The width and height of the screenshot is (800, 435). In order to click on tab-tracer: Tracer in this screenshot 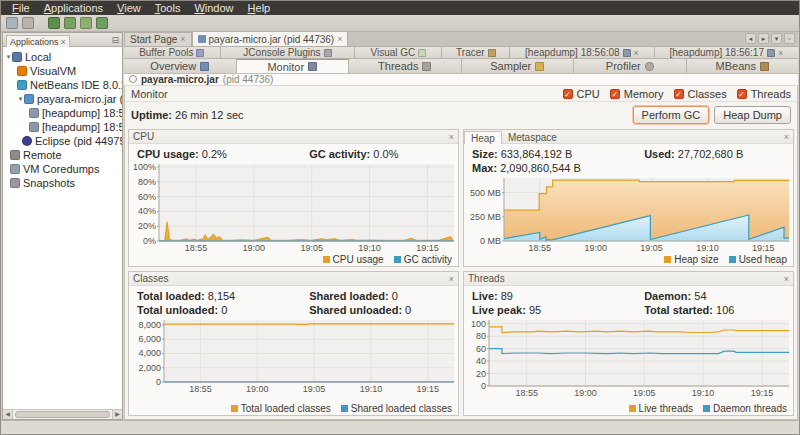, I will do `click(476, 52)`.